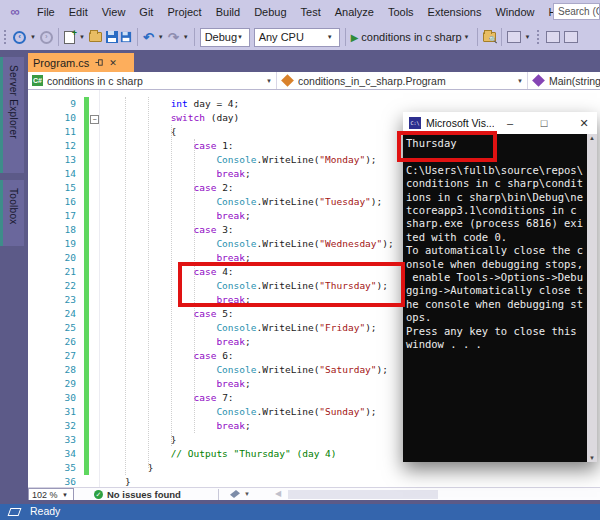 This screenshot has height=520, width=600. What do you see at coordinates (112, 37) in the screenshot?
I see `save-button` at bounding box center [112, 37].